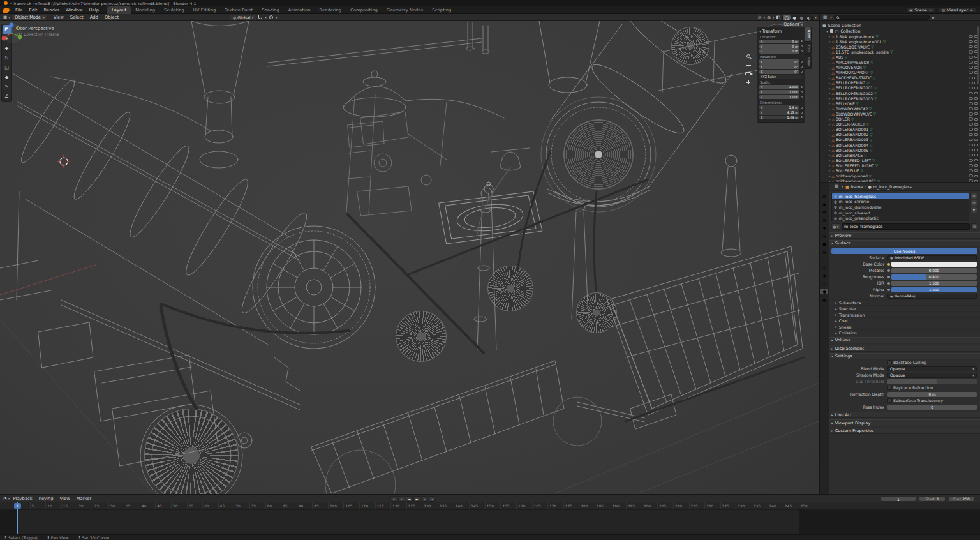  Describe the element at coordinates (905, 315) in the screenshot. I see `subpanel-header: ▸ Transmission` at that location.